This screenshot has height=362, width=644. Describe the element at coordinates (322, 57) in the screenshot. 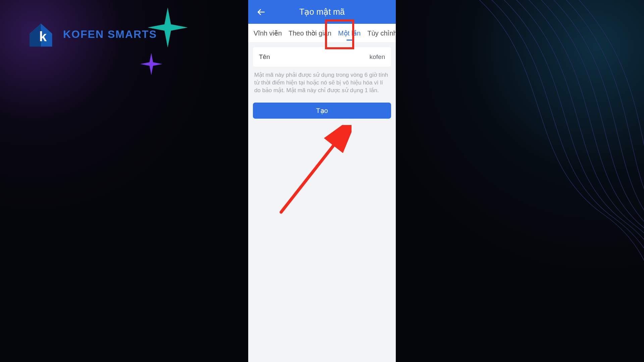

I see `name-field: Tên kofen` at that location.